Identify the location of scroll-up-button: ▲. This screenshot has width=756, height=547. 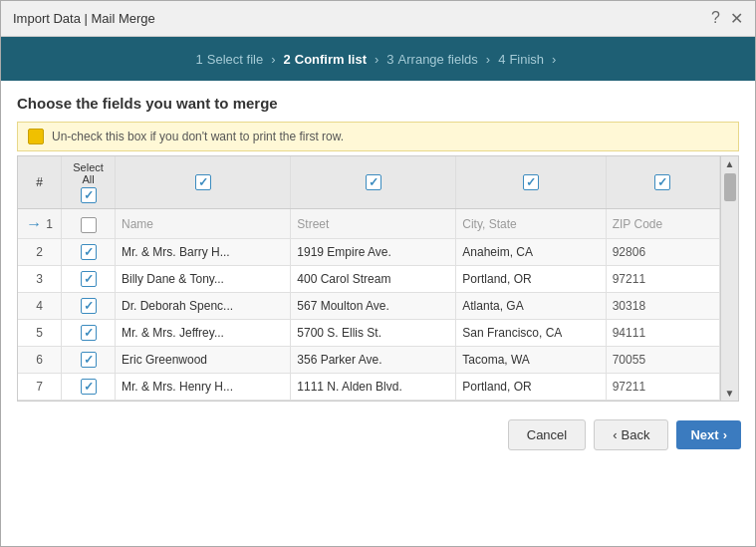
(730, 163).